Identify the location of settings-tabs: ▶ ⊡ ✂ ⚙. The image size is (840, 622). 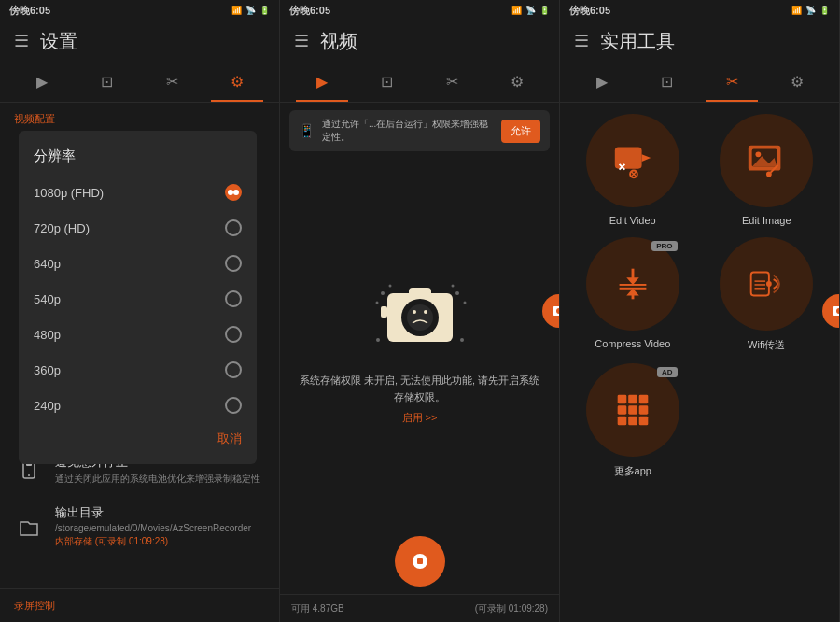
(140, 82).